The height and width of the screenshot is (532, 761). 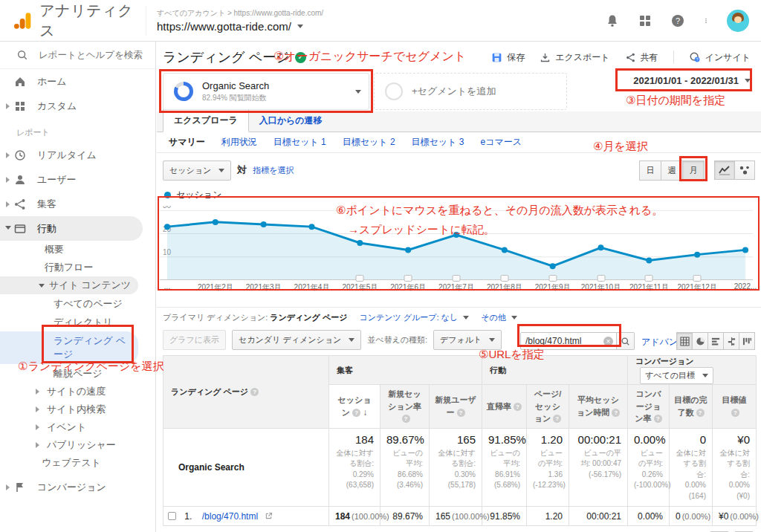 What do you see at coordinates (239, 143) in the screenshot?
I see `subtab-site-usage: 利用状況` at bounding box center [239, 143].